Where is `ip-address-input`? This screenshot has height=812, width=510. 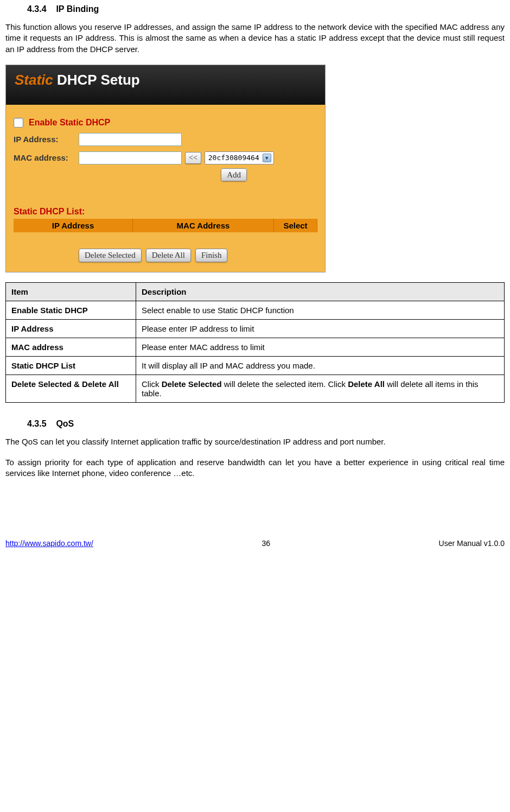
ip-address-input is located at coordinates (130, 139).